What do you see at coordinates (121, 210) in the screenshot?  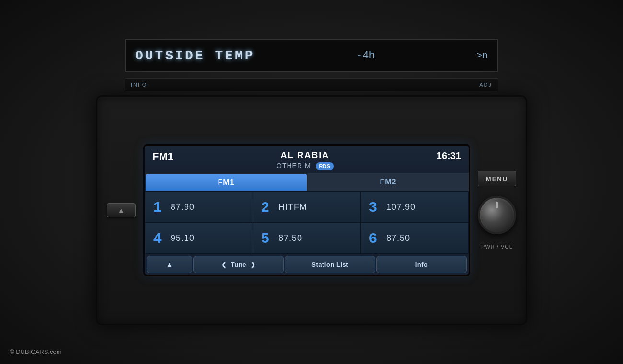 I see `eject-button: ▲` at bounding box center [121, 210].